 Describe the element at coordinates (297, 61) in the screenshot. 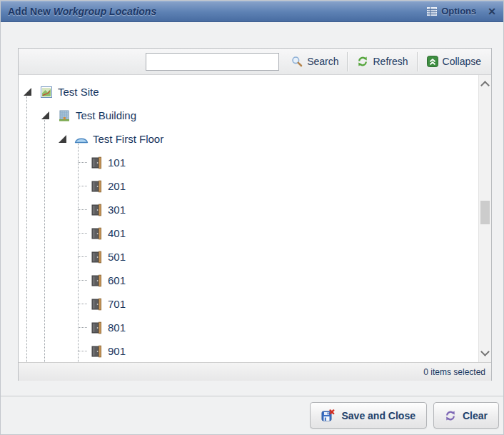

I see `search-icon` at that location.